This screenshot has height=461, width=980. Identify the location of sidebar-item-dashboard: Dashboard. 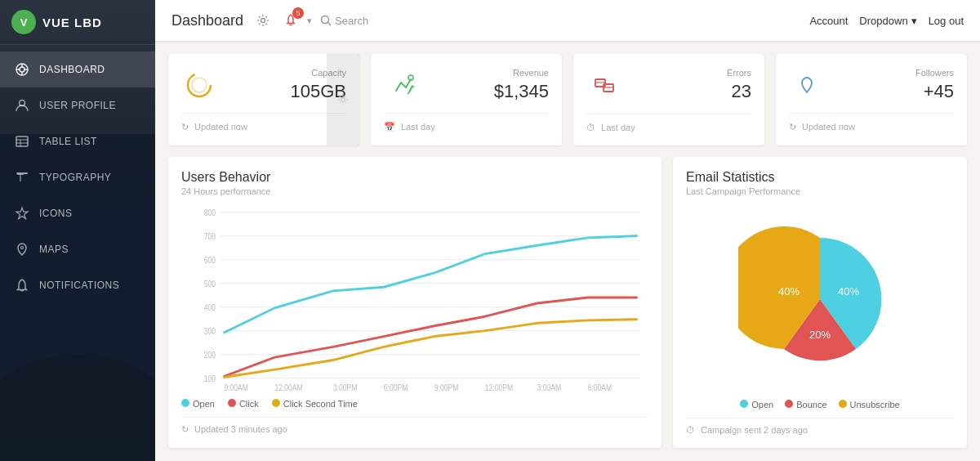
(78, 69).